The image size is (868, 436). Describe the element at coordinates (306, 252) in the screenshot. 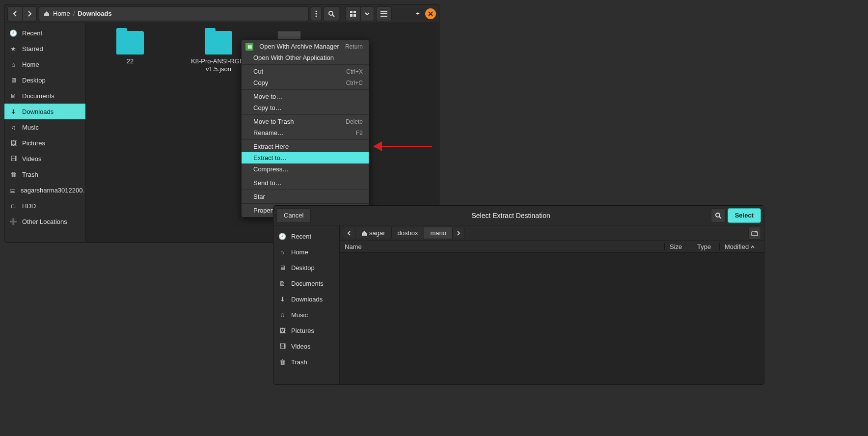

I see `dialog-sidebar-item-home: ⌂Home` at that location.